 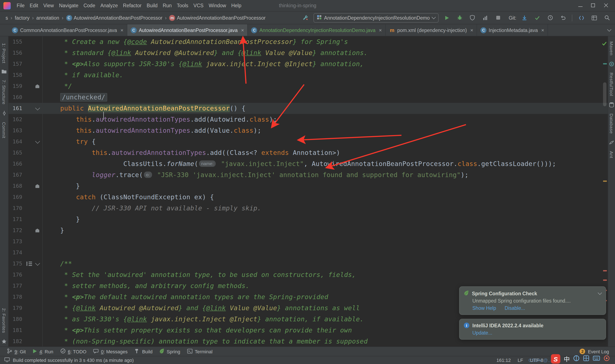 What do you see at coordinates (200, 351) in the screenshot?
I see `tool-window-terminal: Terminal` at bounding box center [200, 351].